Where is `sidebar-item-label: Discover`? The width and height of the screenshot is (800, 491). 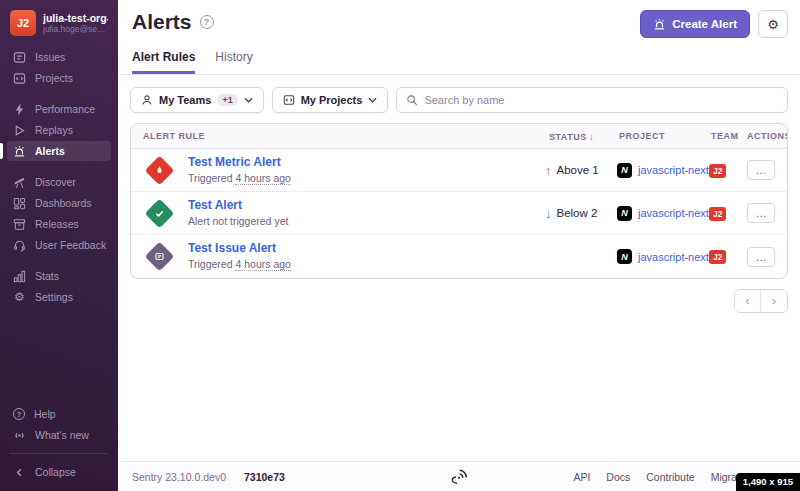 sidebar-item-label: Discover is located at coordinates (56, 182).